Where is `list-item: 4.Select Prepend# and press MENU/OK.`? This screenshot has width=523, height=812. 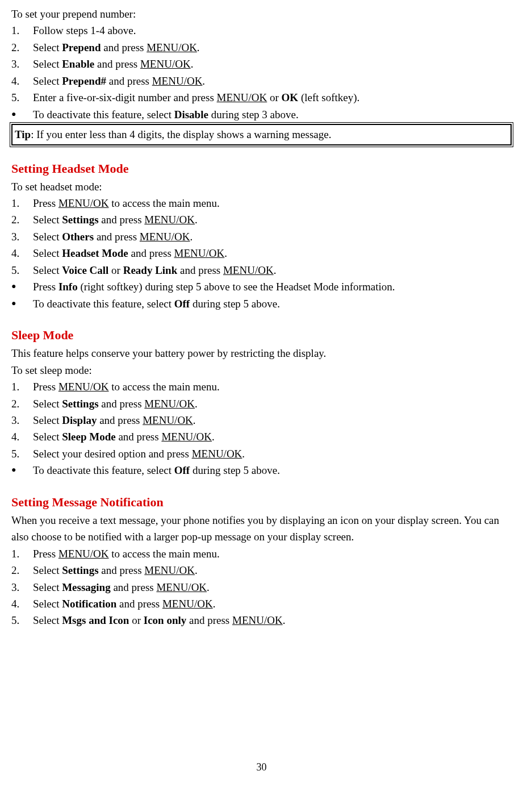
list-item: 4.Select Prepend# and press MENU/OK. is located at coordinates (261, 81).